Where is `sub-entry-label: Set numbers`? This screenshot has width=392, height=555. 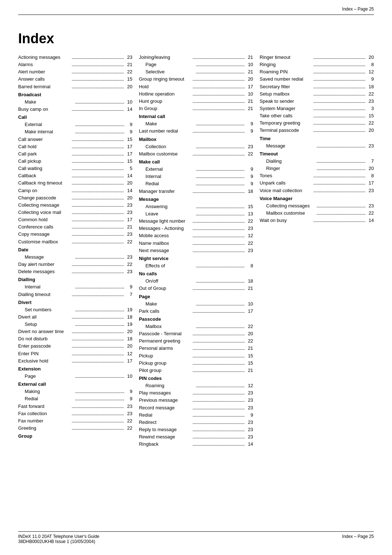
sub-entry-label: Set numbers is located at coordinates (49, 310).